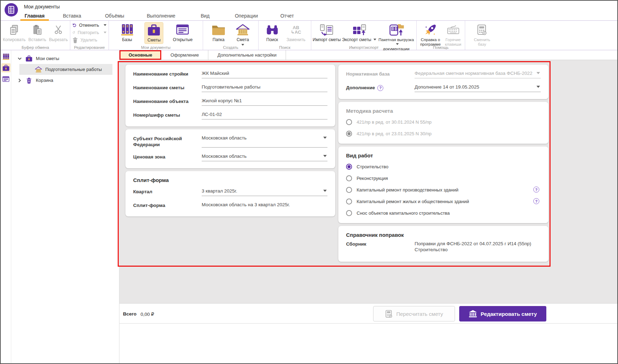 Image resolution: width=618 pixels, height=364 pixels. I want to click on radio-option-method-2024: 421/пр в ред. от 30.01.2024 N 55/пр, so click(443, 122).